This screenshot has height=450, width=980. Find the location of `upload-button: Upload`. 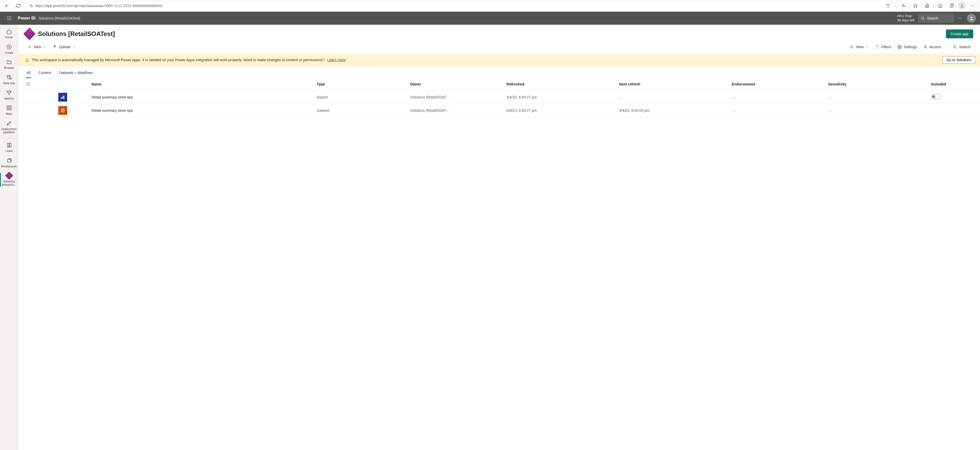

upload-button: Upload is located at coordinates (64, 47).